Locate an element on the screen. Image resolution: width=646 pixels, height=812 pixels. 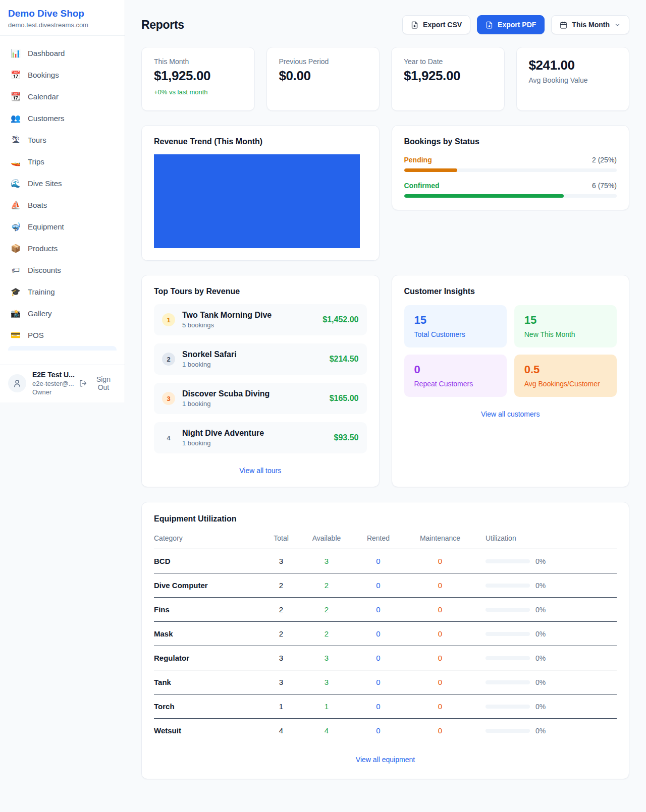
equipment-utilization-title: Equipment Utilization is located at coordinates (386, 519).